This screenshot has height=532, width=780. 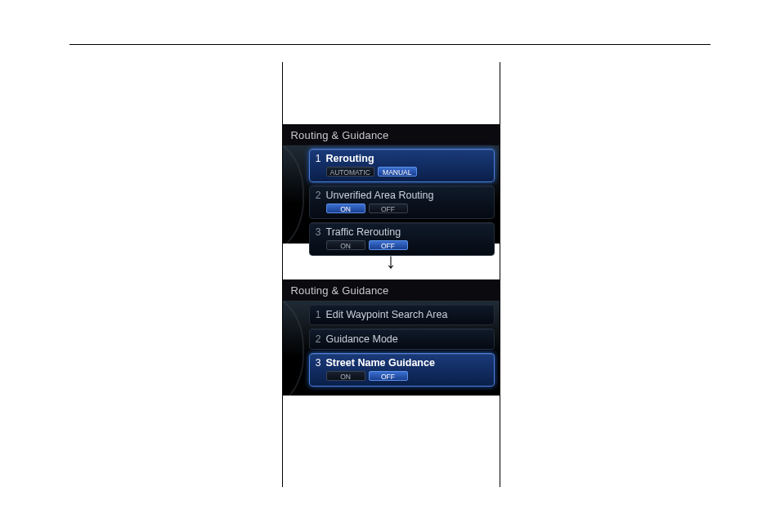 I want to click on menu-item-edit-waypoint: 1 Edit Waypoint Search Area, so click(x=402, y=315).